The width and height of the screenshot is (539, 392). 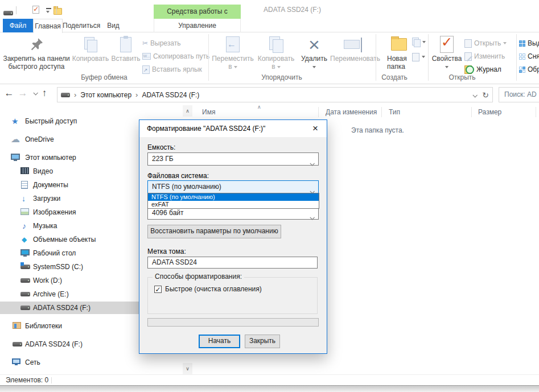 What do you see at coordinates (282, 78) in the screenshot?
I see `group-label-organize: Упорядочить` at bounding box center [282, 78].